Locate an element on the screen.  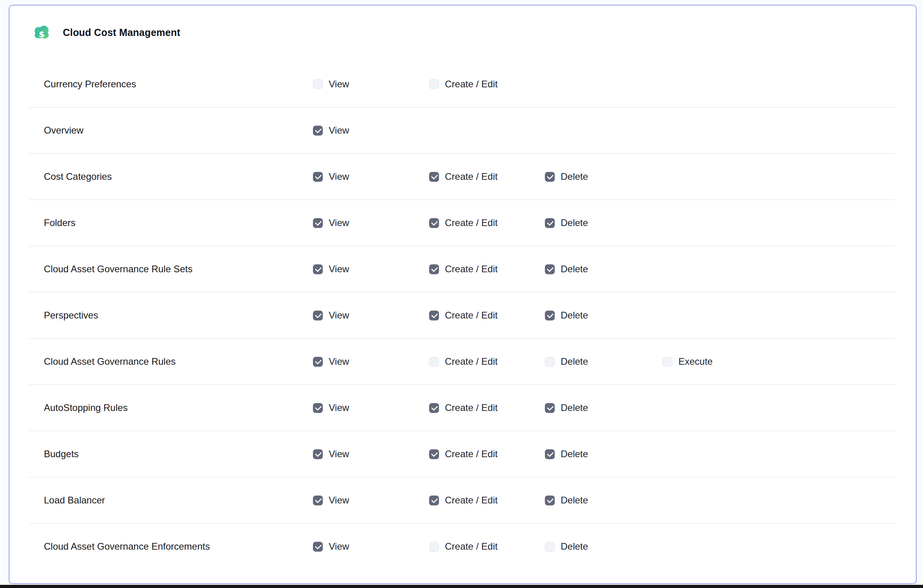
resource-name: Cost Categories is located at coordinates (179, 177).